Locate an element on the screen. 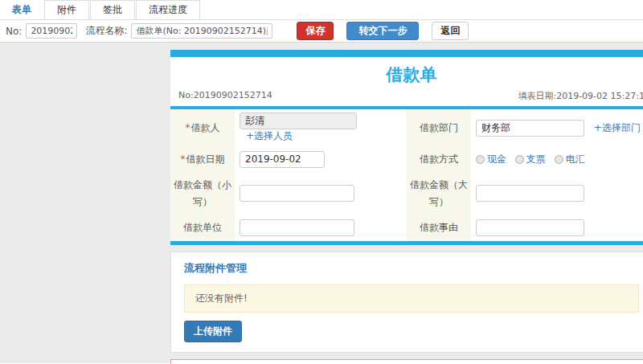 The width and height of the screenshot is (643, 364). radio-cash: 现金 is located at coordinates (491, 159).